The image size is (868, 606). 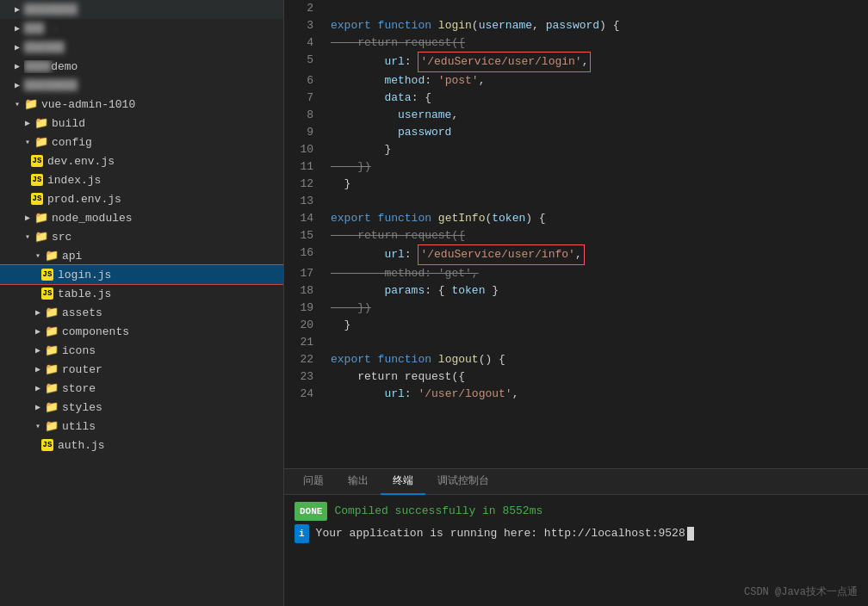 What do you see at coordinates (576, 325) in the screenshot?
I see `code-line-20: 20 }` at bounding box center [576, 325].